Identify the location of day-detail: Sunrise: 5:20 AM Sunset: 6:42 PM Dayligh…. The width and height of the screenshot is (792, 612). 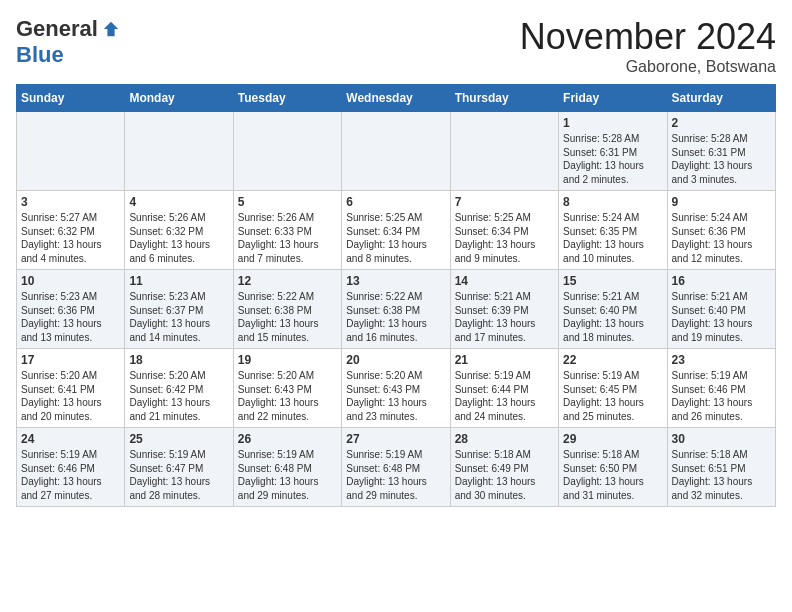
(178, 396).